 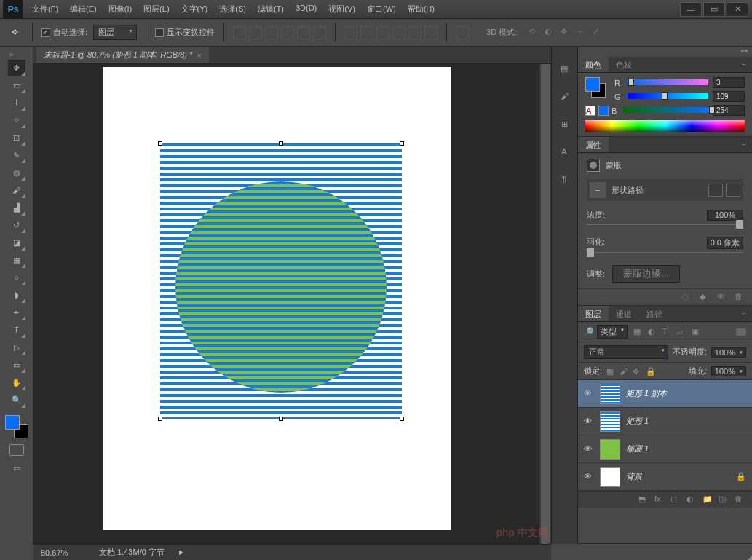 I want to click on menu-window: 窗口(W), so click(x=381, y=9).